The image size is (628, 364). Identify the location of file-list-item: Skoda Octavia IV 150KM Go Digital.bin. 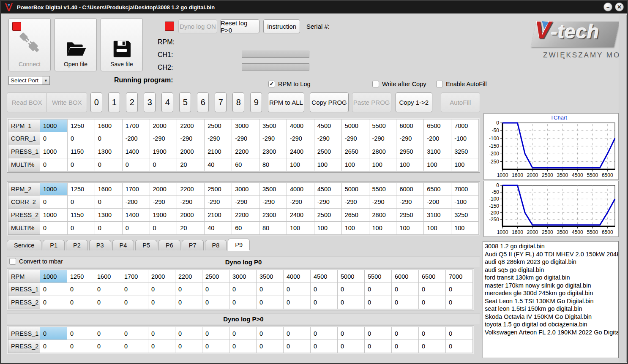
(552, 317).